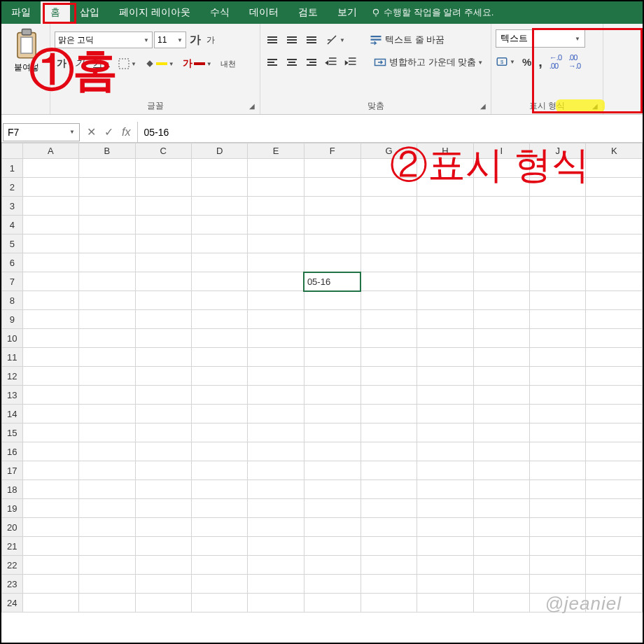 The height and width of the screenshot is (644, 644). What do you see at coordinates (264, 13) in the screenshot?
I see `tab-data: 데이터` at bounding box center [264, 13].